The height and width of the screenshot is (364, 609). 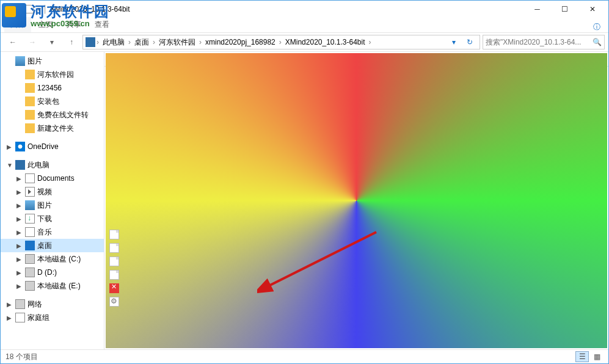 I want to click on maximize-button: ☐, so click(x=564, y=9).